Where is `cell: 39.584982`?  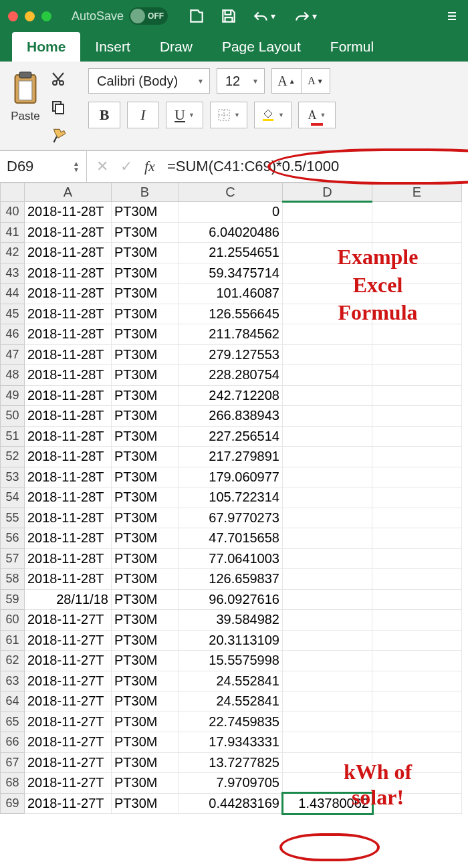
cell: 39.584982 is located at coordinates (231, 621).